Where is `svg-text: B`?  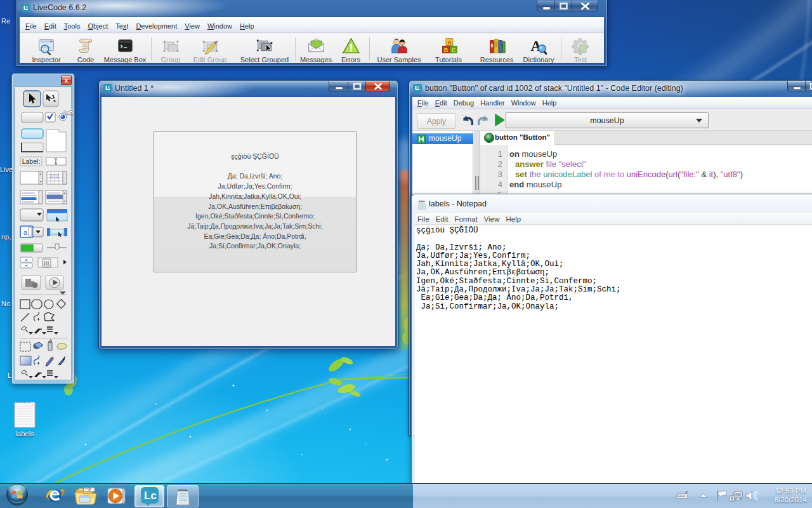
svg-text: B is located at coordinates (445, 50).